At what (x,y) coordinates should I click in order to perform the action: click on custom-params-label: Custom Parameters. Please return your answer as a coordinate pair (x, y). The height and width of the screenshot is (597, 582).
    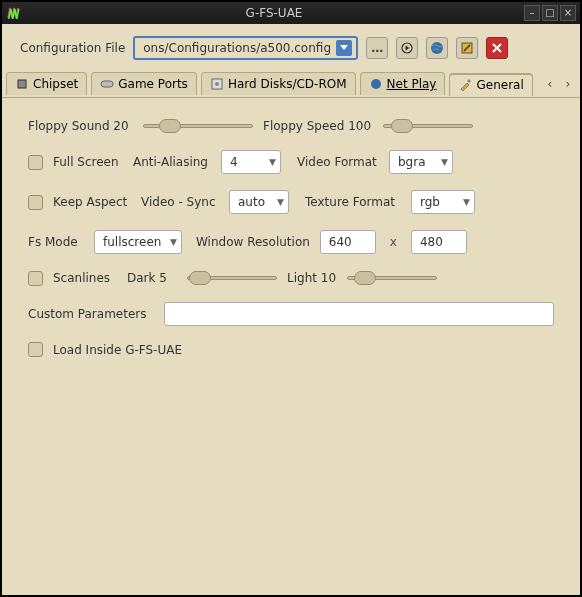
    Looking at the image, I should click on (91, 314).